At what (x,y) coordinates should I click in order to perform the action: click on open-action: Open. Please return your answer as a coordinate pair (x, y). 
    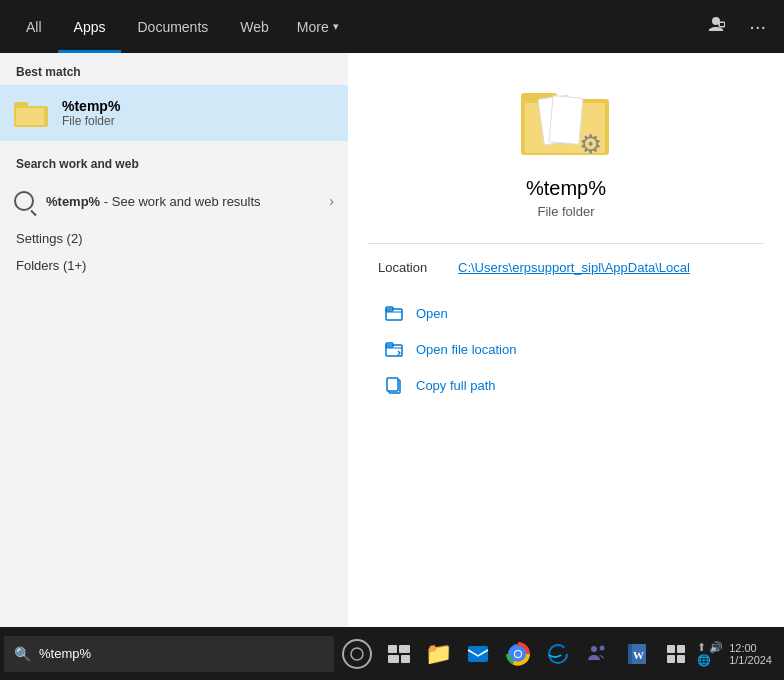
    Looking at the image, I should click on (566, 313).